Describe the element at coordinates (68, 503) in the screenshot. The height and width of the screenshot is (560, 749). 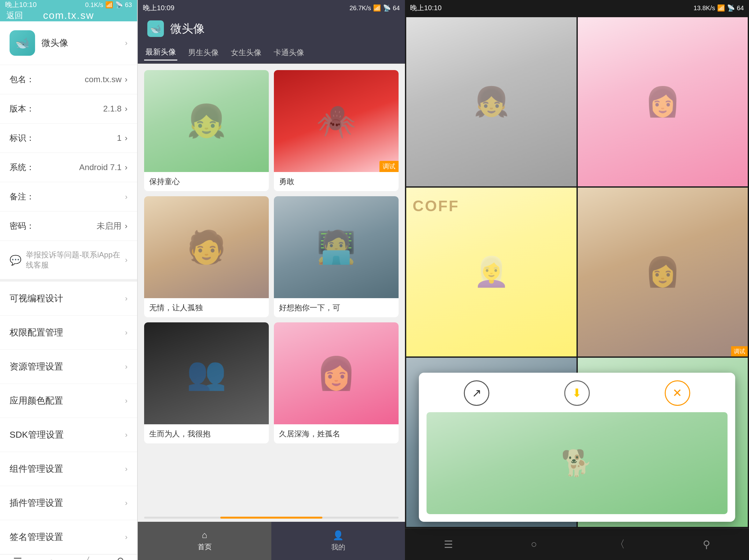
I see `menu-item-plugins: 插件管理设置 ›` at that location.